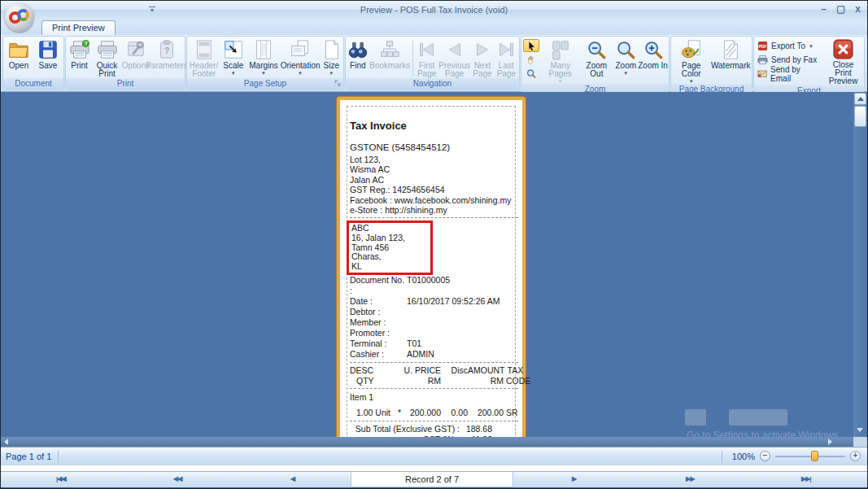  What do you see at coordinates (78, 28) in the screenshot?
I see `tab-print-preview: Print Preview` at bounding box center [78, 28].